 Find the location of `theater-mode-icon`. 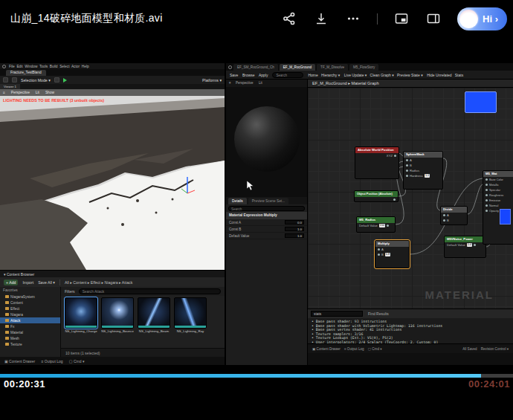

theater-mode-icon is located at coordinates (433, 19).